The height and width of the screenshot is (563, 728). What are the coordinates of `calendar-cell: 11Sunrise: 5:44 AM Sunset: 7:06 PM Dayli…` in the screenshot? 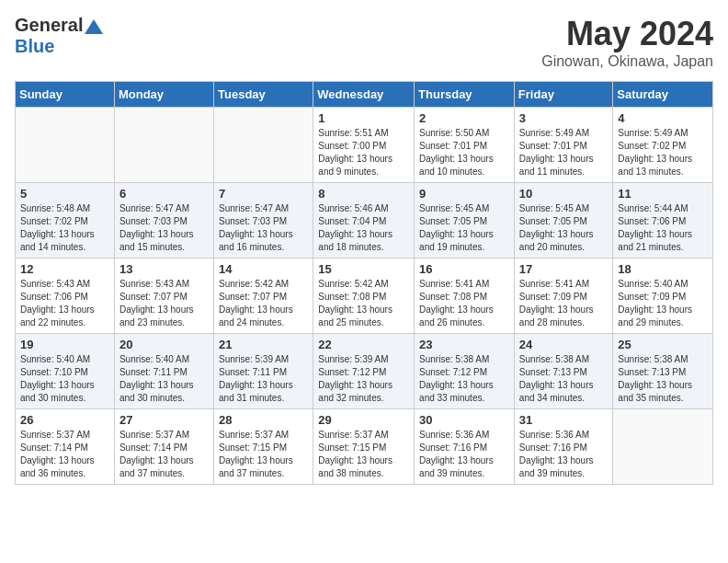 It's located at (664, 221).